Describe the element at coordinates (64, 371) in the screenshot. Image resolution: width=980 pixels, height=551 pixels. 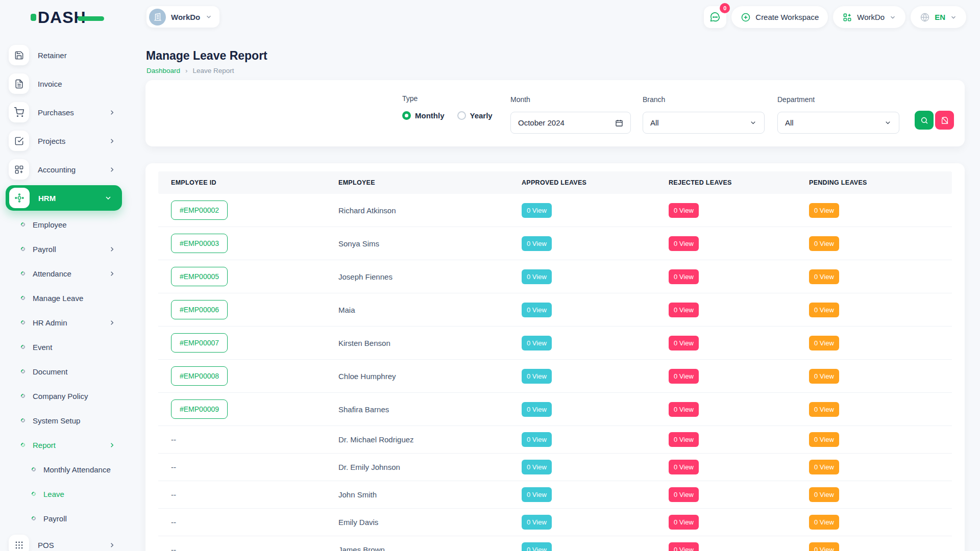
I see `sidebar-item-document: Document` at that location.